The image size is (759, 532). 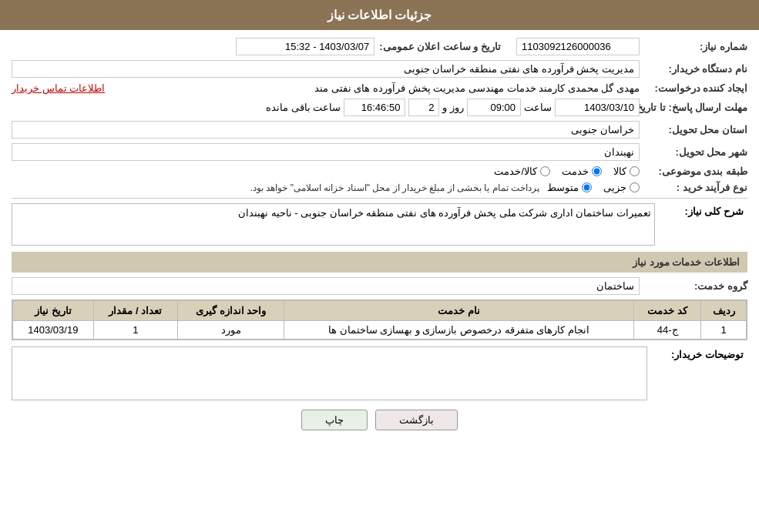 What do you see at coordinates (304, 108) in the screenshot?
I see `send-date-remain-label: ساعت باقی مانده` at bounding box center [304, 108].